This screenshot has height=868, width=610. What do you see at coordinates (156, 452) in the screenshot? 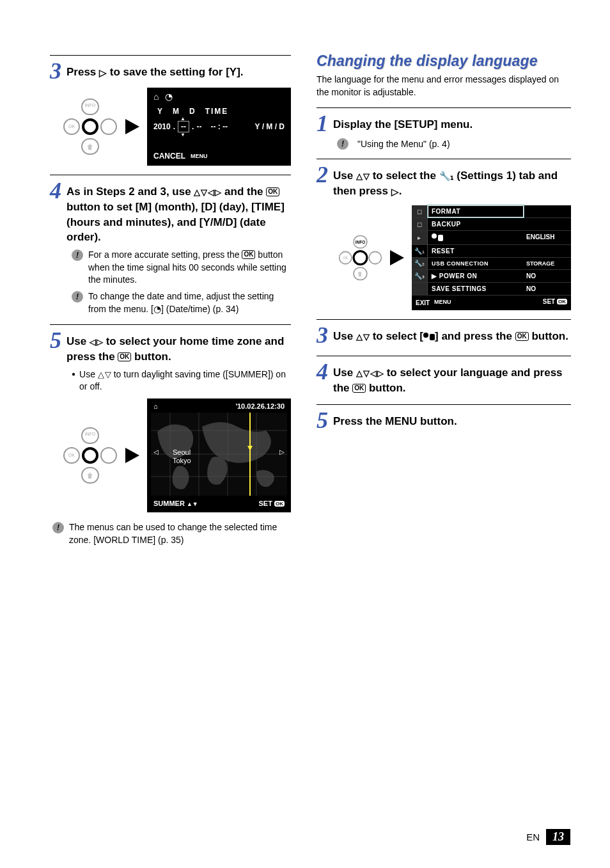
I see `left-scroll-icon: ◁` at bounding box center [156, 452].